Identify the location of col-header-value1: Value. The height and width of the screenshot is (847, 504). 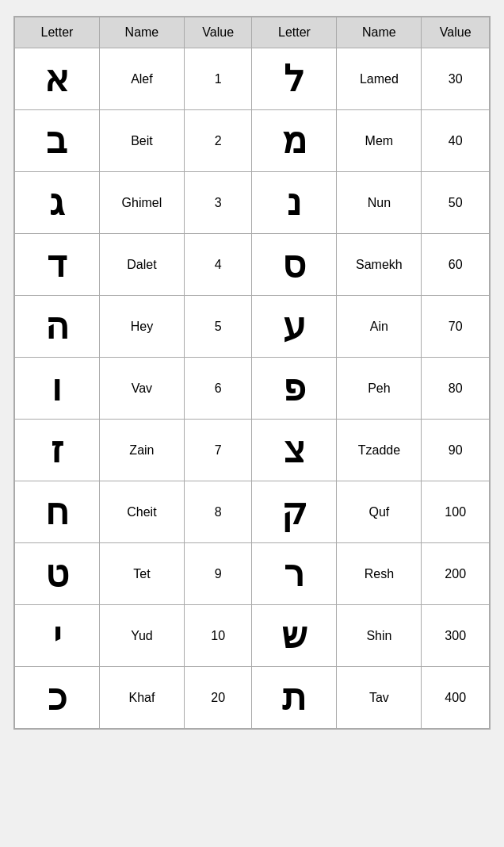
(218, 33).